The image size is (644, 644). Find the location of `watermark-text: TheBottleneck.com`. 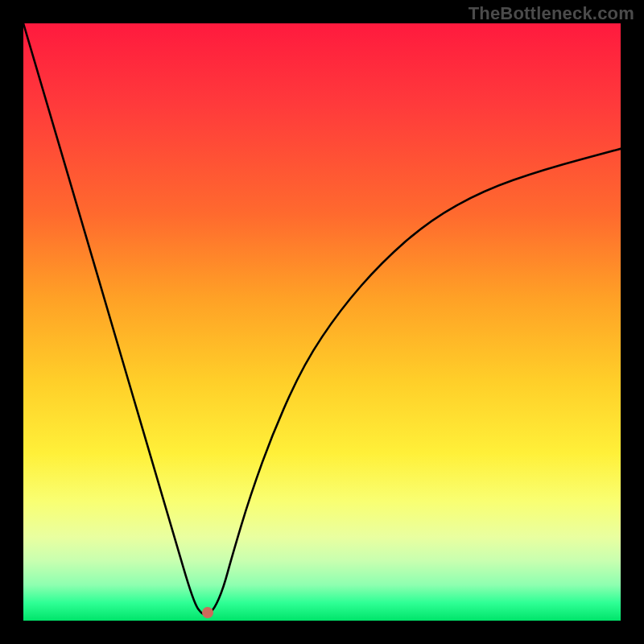

watermark-text: TheBottleneck.com is located at coordinates (551, 14).